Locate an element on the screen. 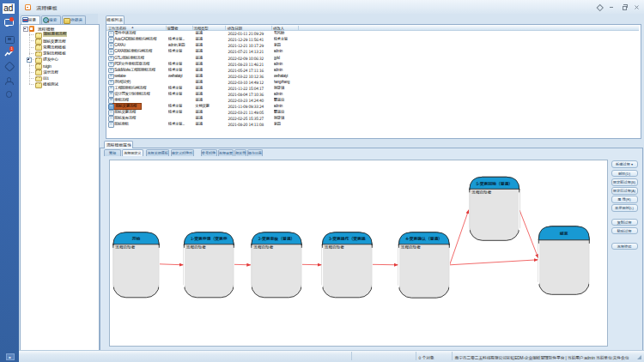 Image resolution: width=644 pixels, height=362 pixels. svg-text: 5-变更回响（普通） is located at coordinates (494, 184).